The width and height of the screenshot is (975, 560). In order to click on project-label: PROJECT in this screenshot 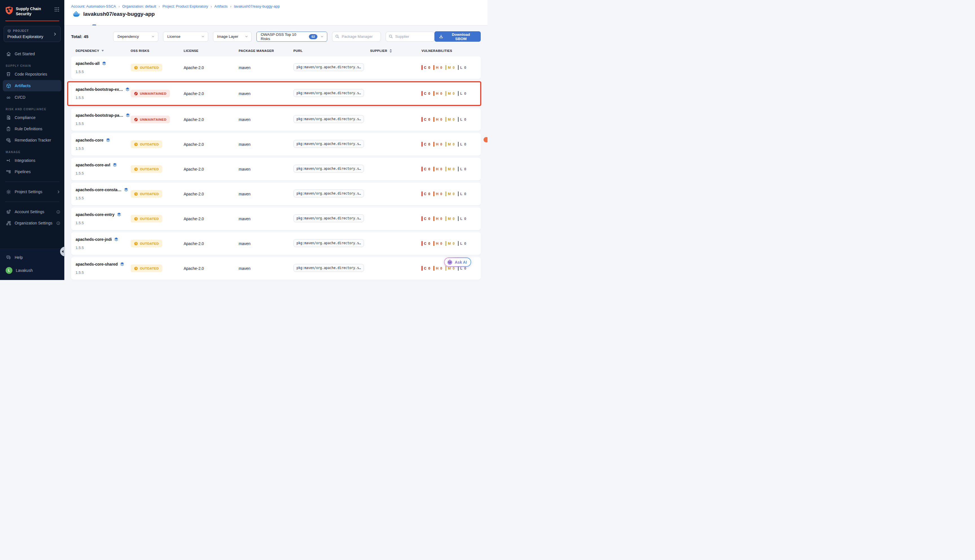, I will do `click(21, 31)`.